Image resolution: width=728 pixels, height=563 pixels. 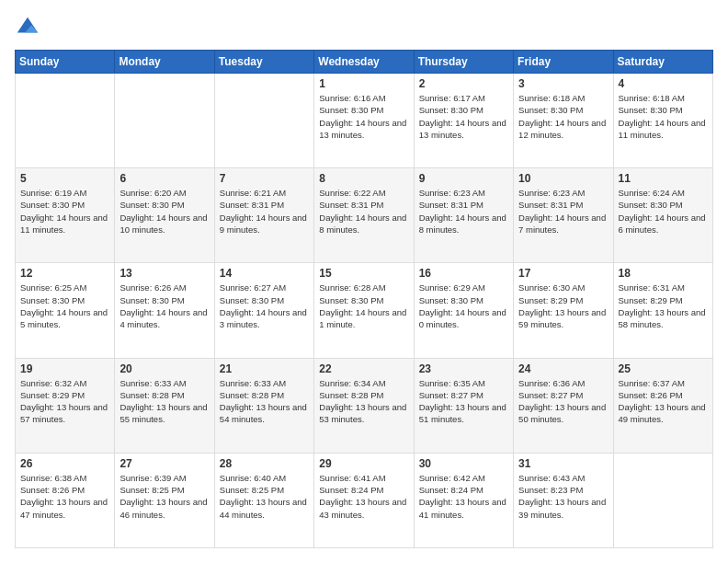 What do you see at coordinates (264, 500) in the screenshot?
I see `calendar-cell: 28Sunrise: 6:40 AMSunset: 8:25 PMDayligh…` at bounding box center [264, 500].